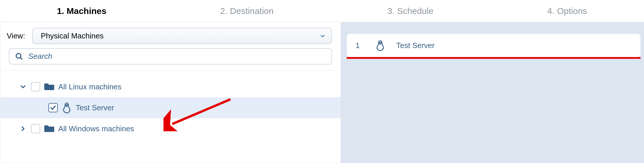 Image resolution: width=644 pixels, height=163 pixels. What do you see at coordinates (494, 58) in the screenshot?
I see `annotation-underline` at bounding box center [494, 58].